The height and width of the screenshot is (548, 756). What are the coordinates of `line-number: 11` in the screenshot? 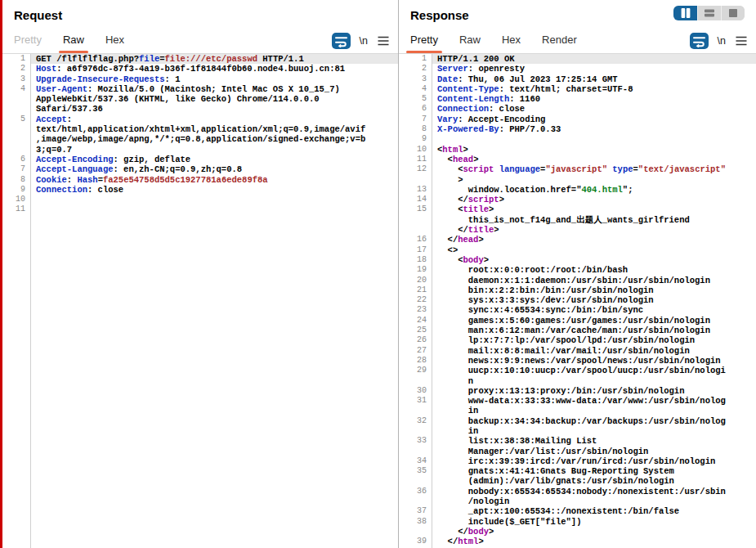 It's located at (16, 209).